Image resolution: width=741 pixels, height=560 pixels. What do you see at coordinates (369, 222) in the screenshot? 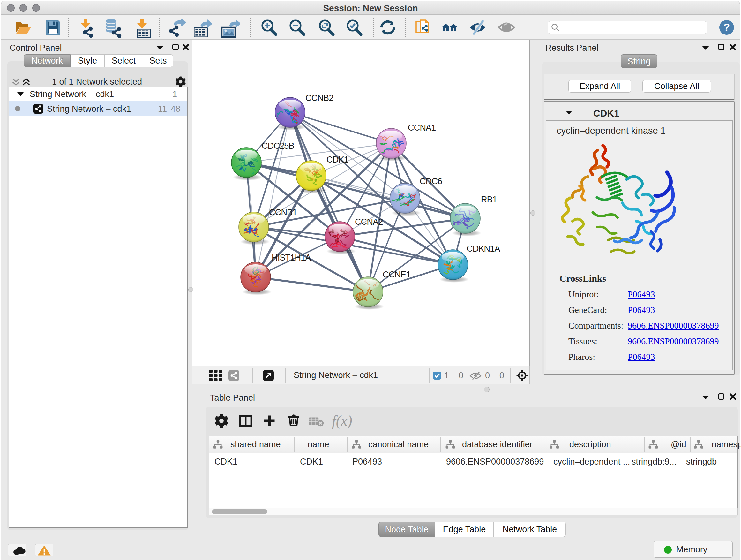
I see `svg-text: CCNA2` at bounding box center [369, 222].